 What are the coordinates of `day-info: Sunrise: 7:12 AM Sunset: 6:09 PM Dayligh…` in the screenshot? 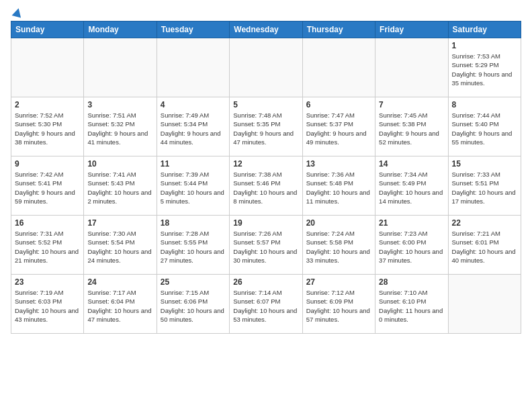 It's located at (339, 306).